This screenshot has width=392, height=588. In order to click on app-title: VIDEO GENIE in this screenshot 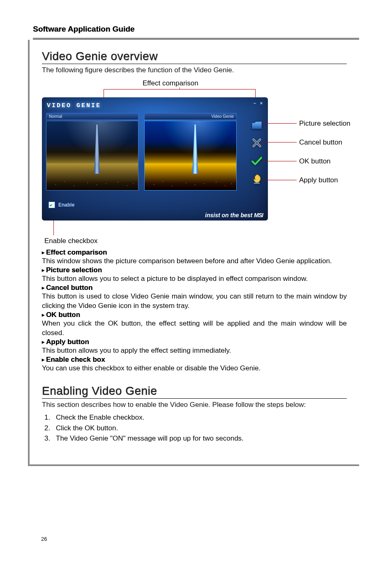, I will do `click(74, 106)`.